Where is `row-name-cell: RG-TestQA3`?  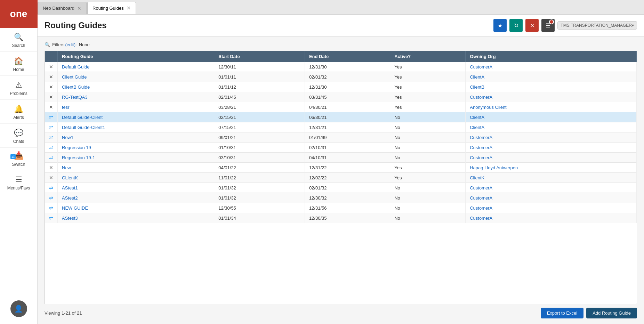
row-name-cell: RG-TestQA3 is located at coordinates (136, 97).